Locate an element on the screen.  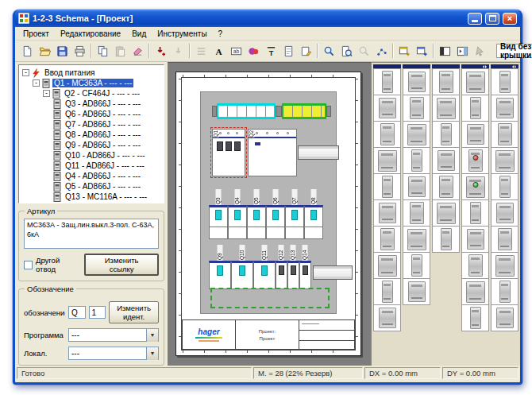
breaker-q8: Q8 is located at coordinates (314, 215).